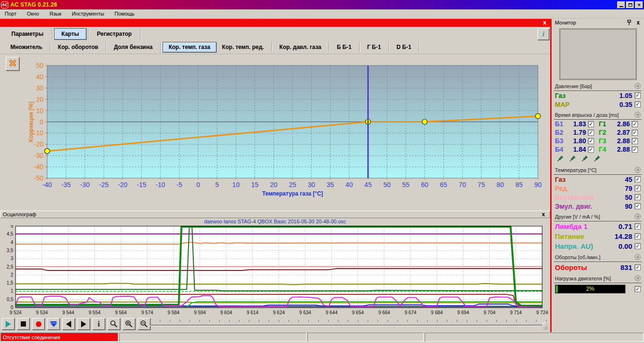  I want to click on monitor-header: Монитор x, so click(598, 23).